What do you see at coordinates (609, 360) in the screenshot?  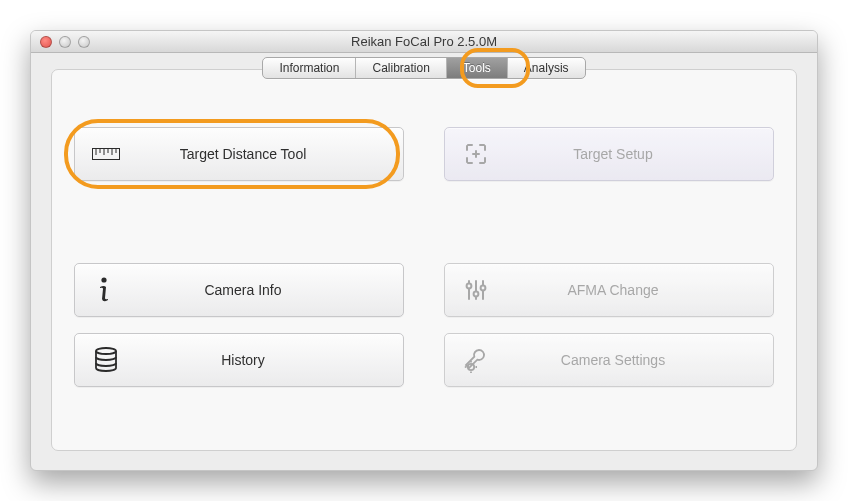 I see `camera-settings-button: Camera Settings` at bounding box center [609, 360].